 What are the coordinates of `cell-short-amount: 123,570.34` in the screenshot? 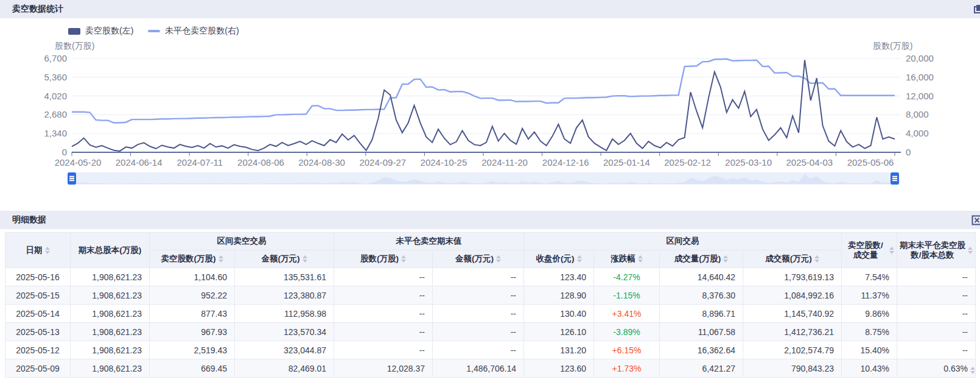 It's located at (285, 332).